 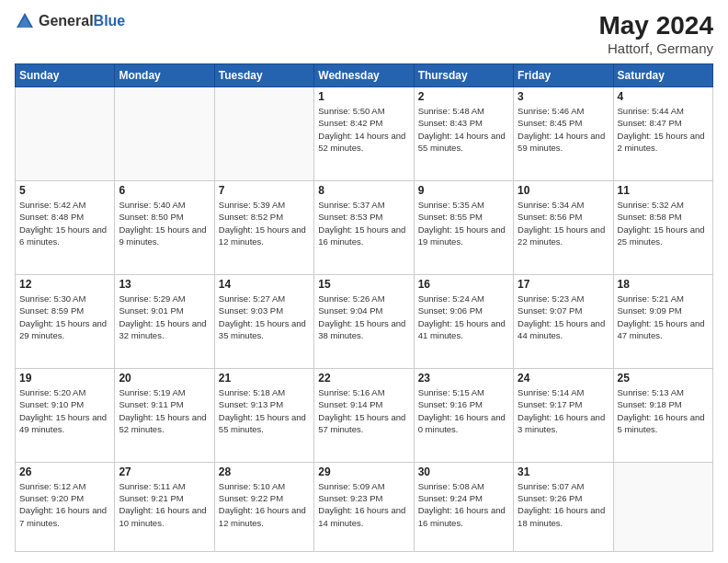 What do you see at coordinates (656, 26) in the screenshot?
I see `title-month: May 2024` at bounding box center [656, 26].